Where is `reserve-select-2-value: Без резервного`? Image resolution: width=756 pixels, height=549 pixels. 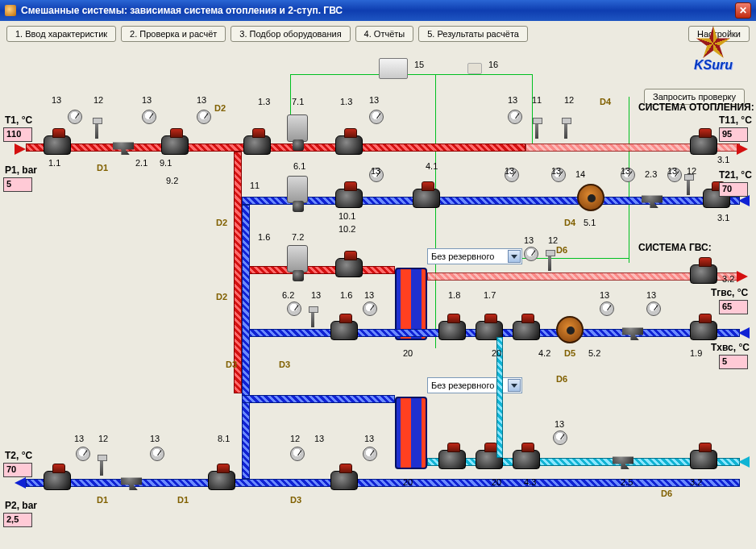
reserve-select-2-value: Без резервного is located at coordinates (463, 385).